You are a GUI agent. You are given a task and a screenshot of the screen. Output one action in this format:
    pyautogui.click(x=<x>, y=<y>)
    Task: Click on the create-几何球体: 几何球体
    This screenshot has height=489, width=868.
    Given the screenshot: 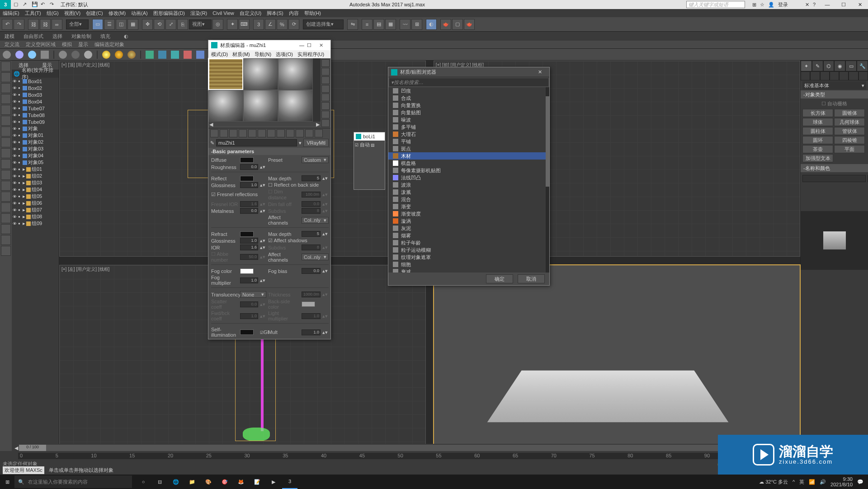 What is the action you would take?
    pyautogui.click(x=849, y=122)
    